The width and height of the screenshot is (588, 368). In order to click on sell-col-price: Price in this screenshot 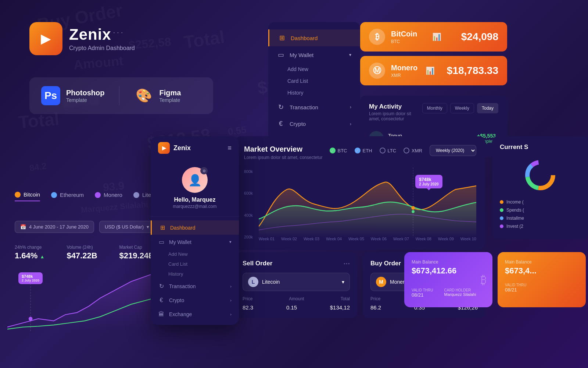, I will do `click(248, 299)`.